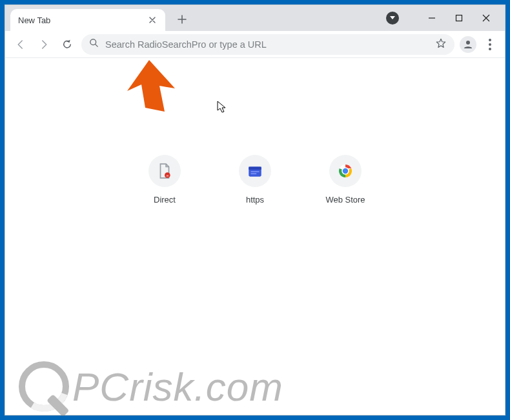  What do you see at coordinates (44, 45) in the screenshot?
I see `forward-button` at bounding box center [44, 45].